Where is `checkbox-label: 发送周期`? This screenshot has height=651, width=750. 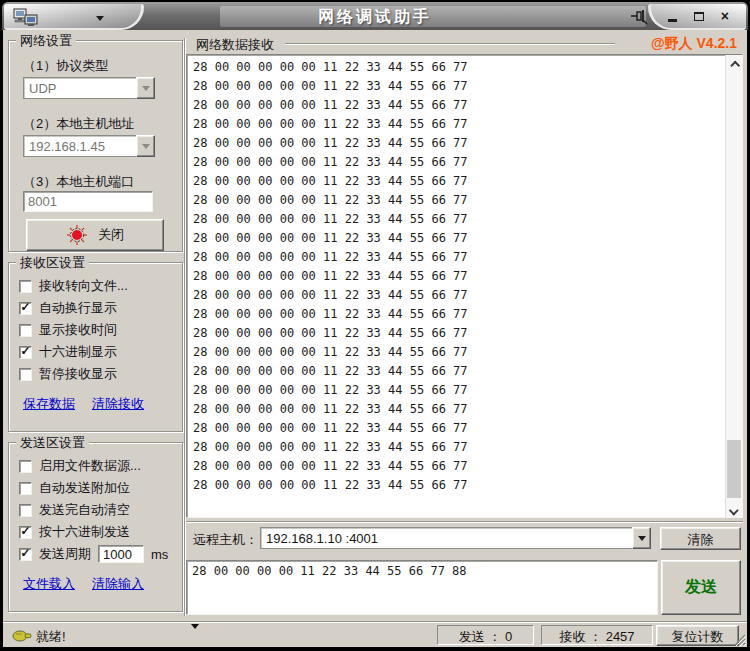 checkbox-label: 发送周期 is located at coordinates (65, 554).